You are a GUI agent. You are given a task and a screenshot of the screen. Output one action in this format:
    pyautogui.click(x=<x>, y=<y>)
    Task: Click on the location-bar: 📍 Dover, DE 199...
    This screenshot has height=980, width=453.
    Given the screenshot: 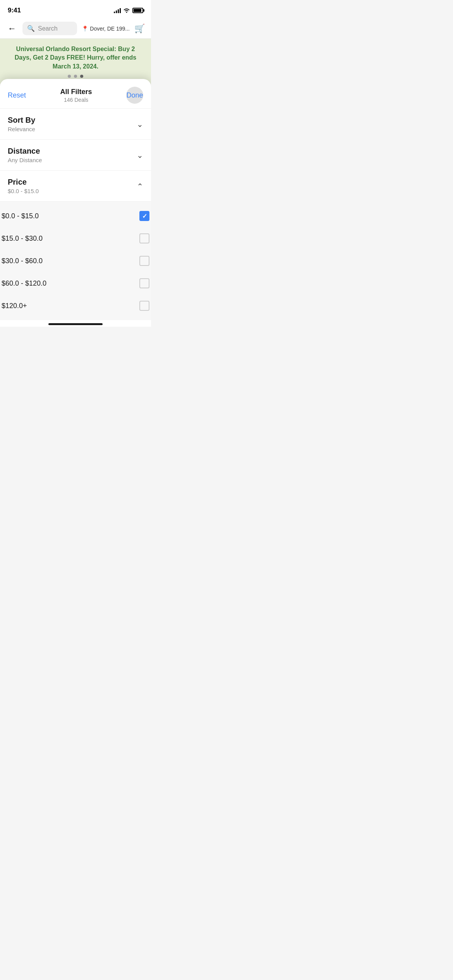 What is the action you would take?
    pyautogui.click(x=106, y=29)
    